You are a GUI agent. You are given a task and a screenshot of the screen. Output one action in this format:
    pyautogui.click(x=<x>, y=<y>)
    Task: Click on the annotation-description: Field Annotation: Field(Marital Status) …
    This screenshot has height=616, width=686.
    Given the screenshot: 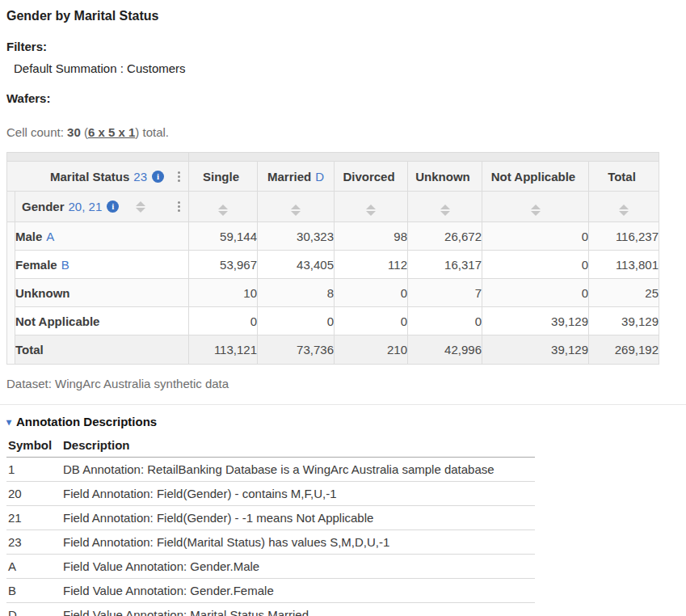 What is the action you would take?
    pyautogui.click(x=298, y=542)
    